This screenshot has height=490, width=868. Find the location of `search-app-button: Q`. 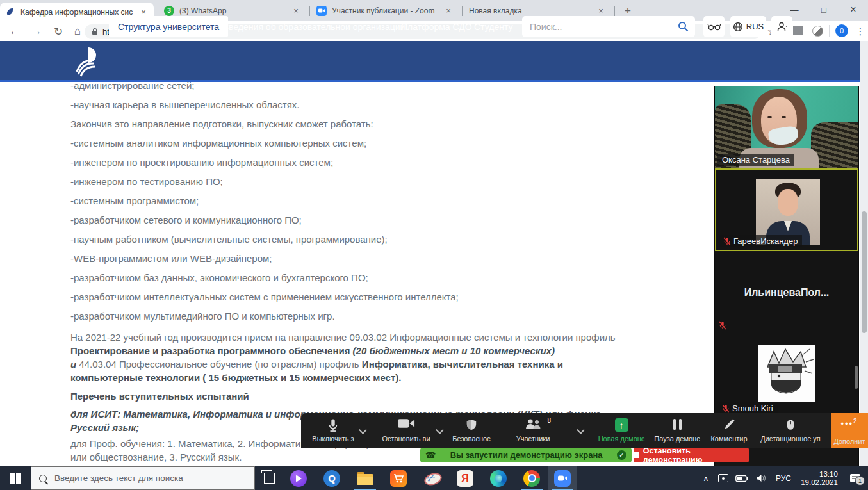

search-app-button: Q is located at coordinates (332, 478).